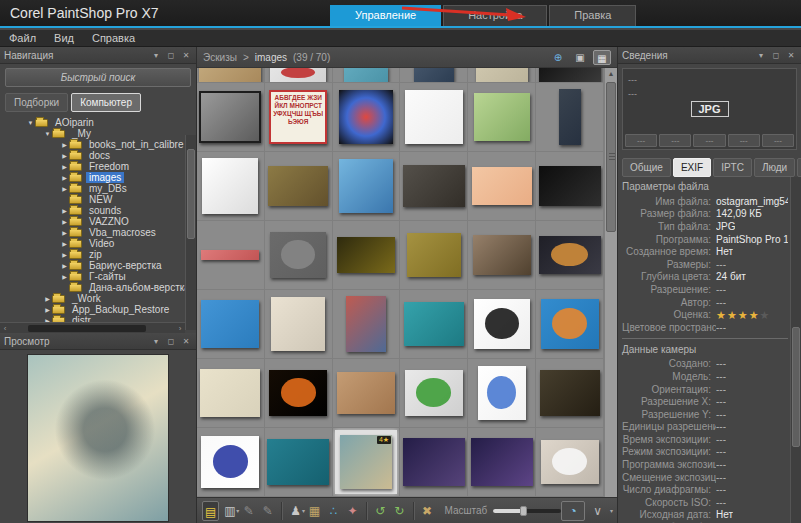 The image size is (801, 523). I want to click on thumbnail-anatomy-sketch, so click(502, 186).